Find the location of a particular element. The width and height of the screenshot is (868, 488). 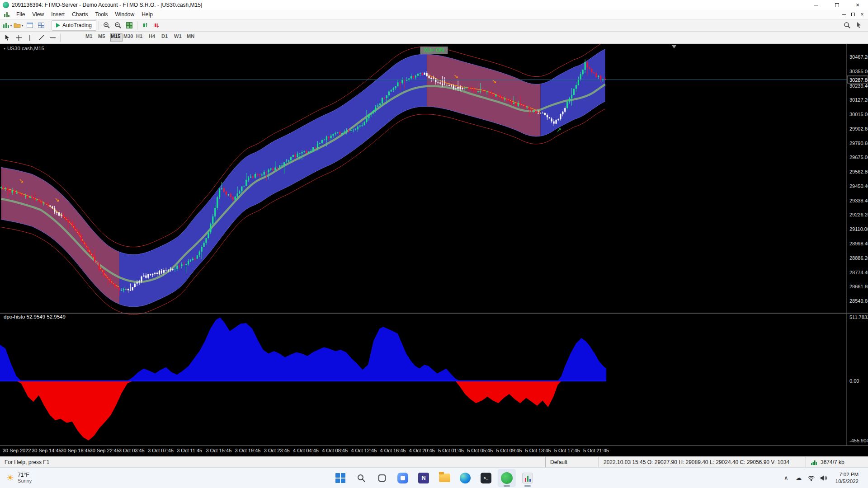

time-tick-label: 5 Oct 13:45 is located at coordinates (538, 450).